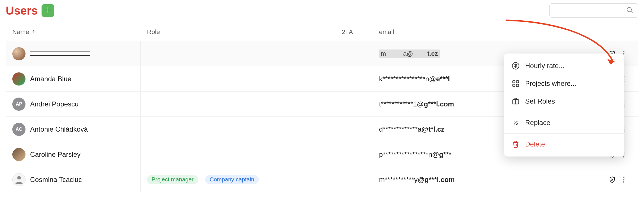 This screenshot has width=644, height=202. I want to click on role-pill: Project manager, so click(172, 180).